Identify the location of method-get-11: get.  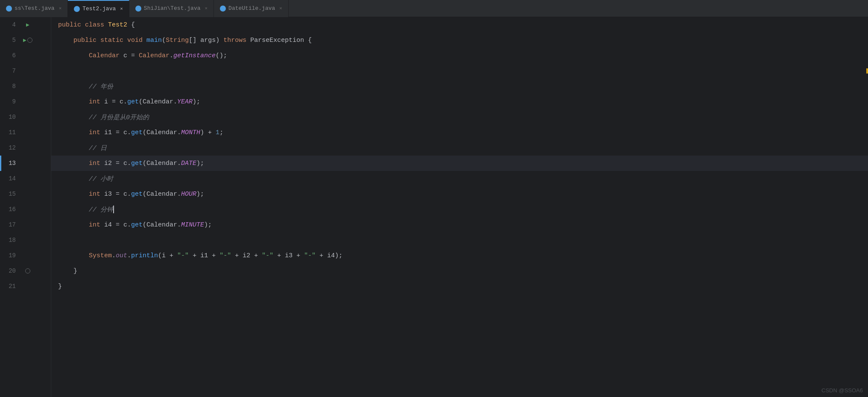
(137, 132).